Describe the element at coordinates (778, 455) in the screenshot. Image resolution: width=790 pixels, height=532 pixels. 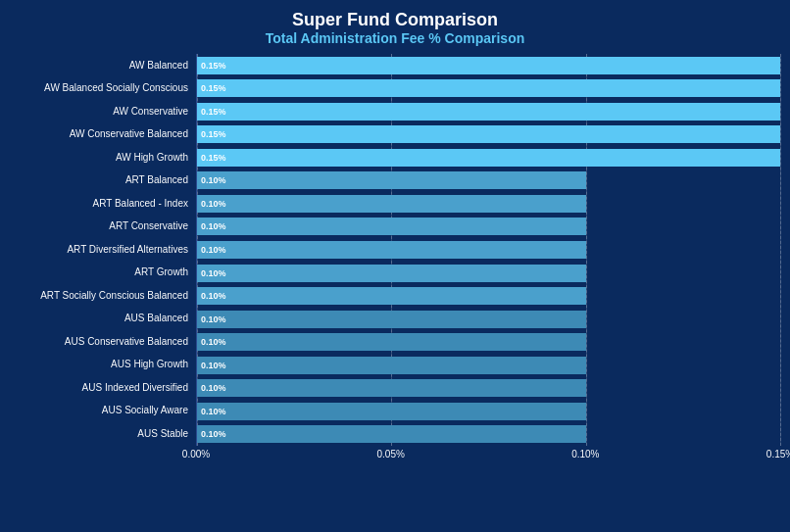
I see `x-axis-label: 0.15%` at that location.